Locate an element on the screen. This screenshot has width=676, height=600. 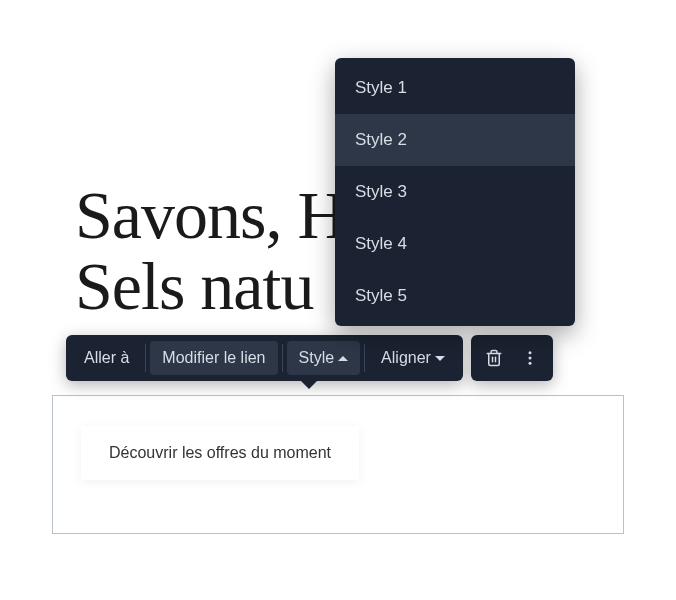
page-heading: Savons, H Sels natu is located at coordinates (210, 252).